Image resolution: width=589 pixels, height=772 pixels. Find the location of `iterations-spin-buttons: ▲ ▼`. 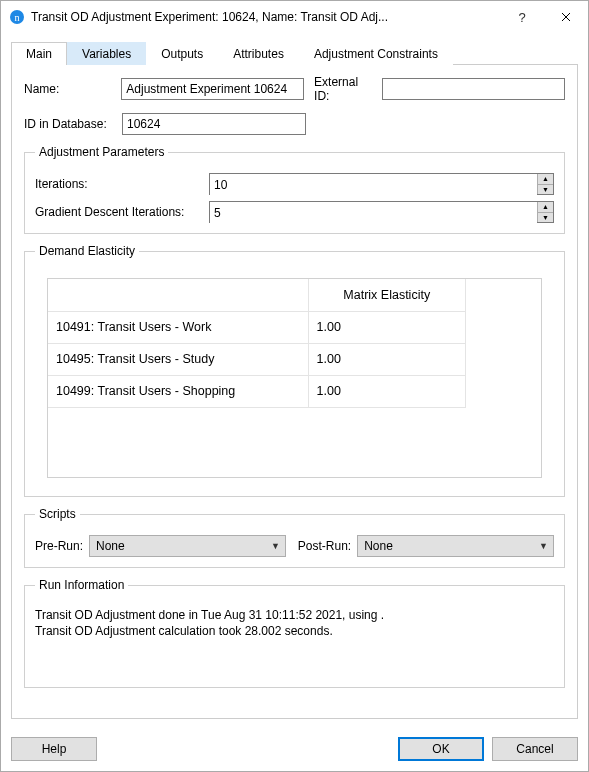

iterations-spin-buttons: ▲ ▼ is located at coordinates (545, 184).